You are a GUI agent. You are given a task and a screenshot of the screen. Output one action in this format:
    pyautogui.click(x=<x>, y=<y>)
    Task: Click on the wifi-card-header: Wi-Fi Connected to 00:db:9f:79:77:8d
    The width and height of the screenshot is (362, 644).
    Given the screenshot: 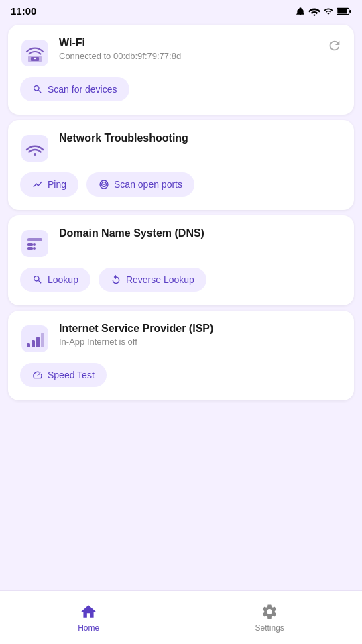 What is the action you would take?
    pyautogui.click(x=181, y=52)
    